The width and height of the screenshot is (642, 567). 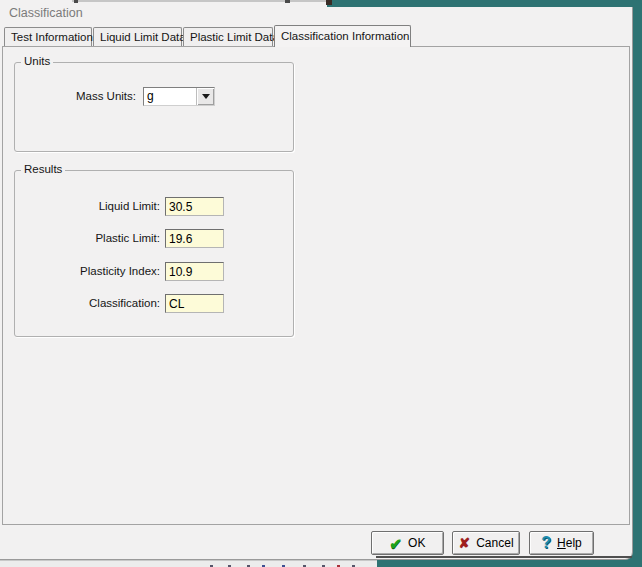 What do you see at coordinates (194, 304) in the screenshot?
I see `classification-field` at bounding box center [194, 304].